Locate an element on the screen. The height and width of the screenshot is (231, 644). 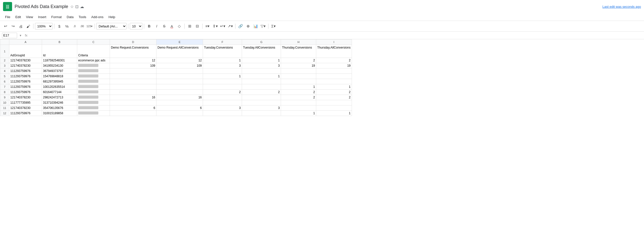
cell-e2: 12 is located at coordinates (180, 60).